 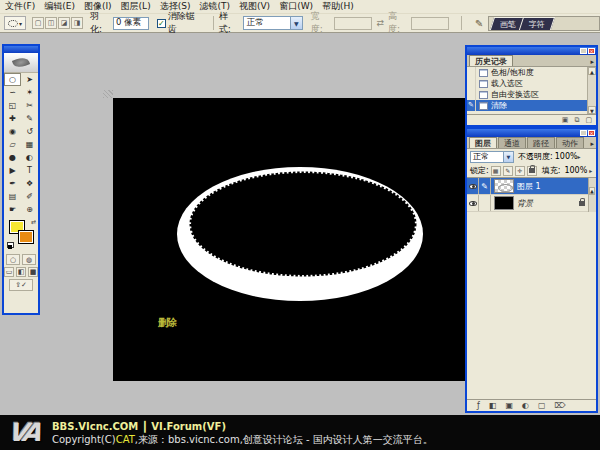 I want to click on layer-name: 图层 1, so click(x=529, y=186).